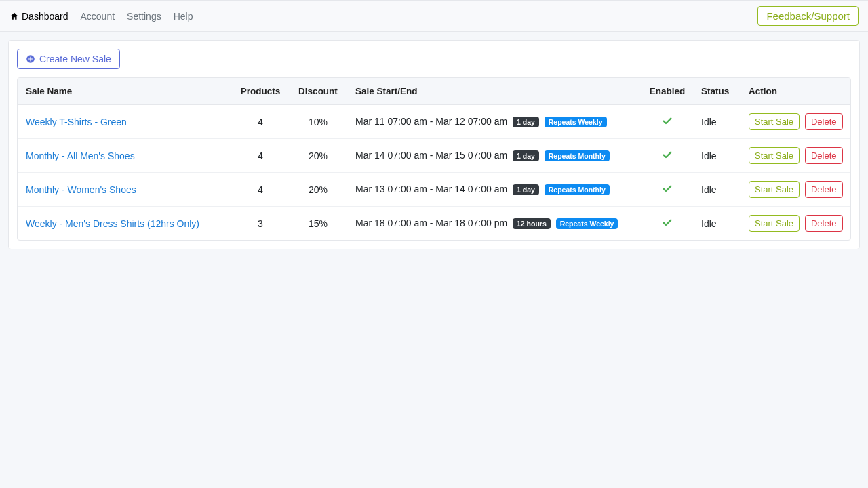 The height and width of the screenshot is (488, 868). Describe the element at coordinates (431, 189) in the screenshot. I see `date-range: Mar 13 07:00 am - Mar 14 07:00 am` at that location.